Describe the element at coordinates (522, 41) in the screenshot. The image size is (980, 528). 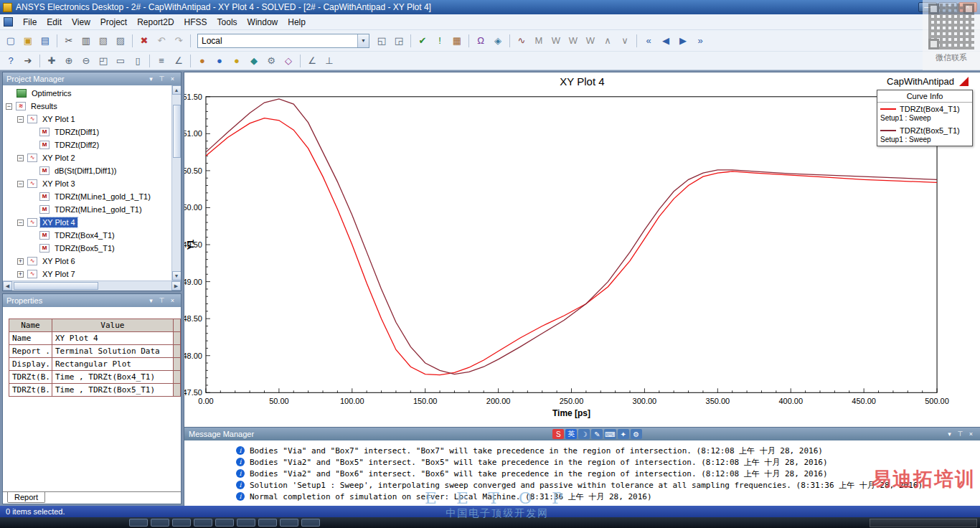
I see `rect-plot-icon: ∿` at that location.